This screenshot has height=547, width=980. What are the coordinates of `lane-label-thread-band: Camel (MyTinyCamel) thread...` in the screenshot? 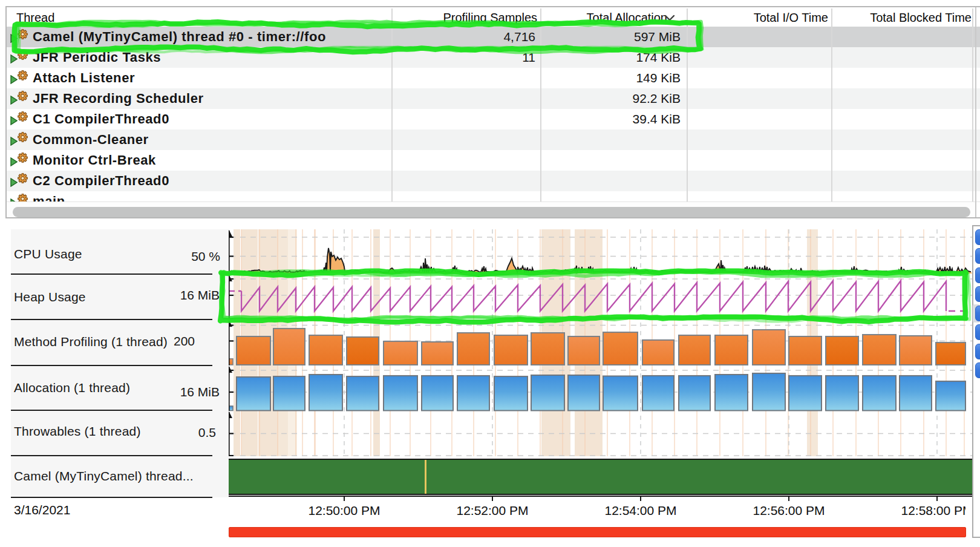 It's located at (104, 476).